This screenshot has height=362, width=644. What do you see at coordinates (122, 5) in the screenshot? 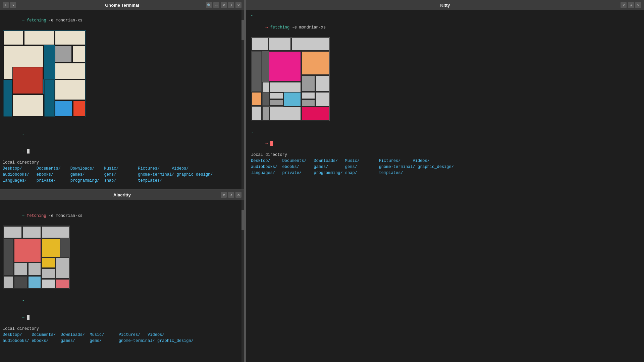
I see `gnome-terminal-titlebar: + ▾ Gnome Terminal 🔍 ··· ∨ ∧ ✕` at bounding box center [122, 5].